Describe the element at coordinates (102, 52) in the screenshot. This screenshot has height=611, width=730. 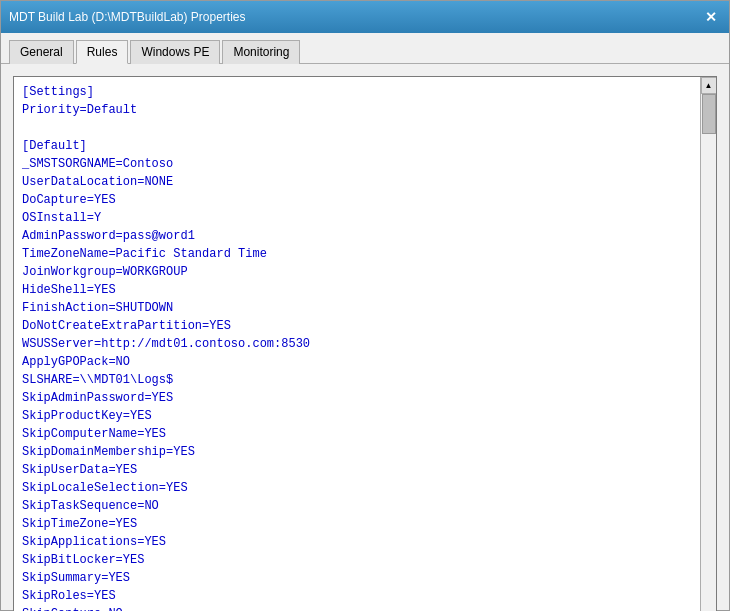
I see `tab-rules: Rules` at that location.